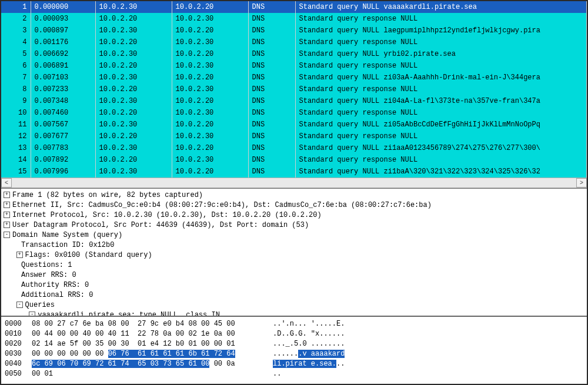  I want to click on cell-time: 0.006891, so click(63, 66).